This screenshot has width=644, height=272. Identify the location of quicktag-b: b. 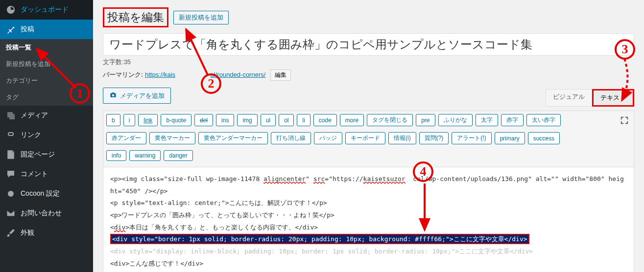
(114, 120).